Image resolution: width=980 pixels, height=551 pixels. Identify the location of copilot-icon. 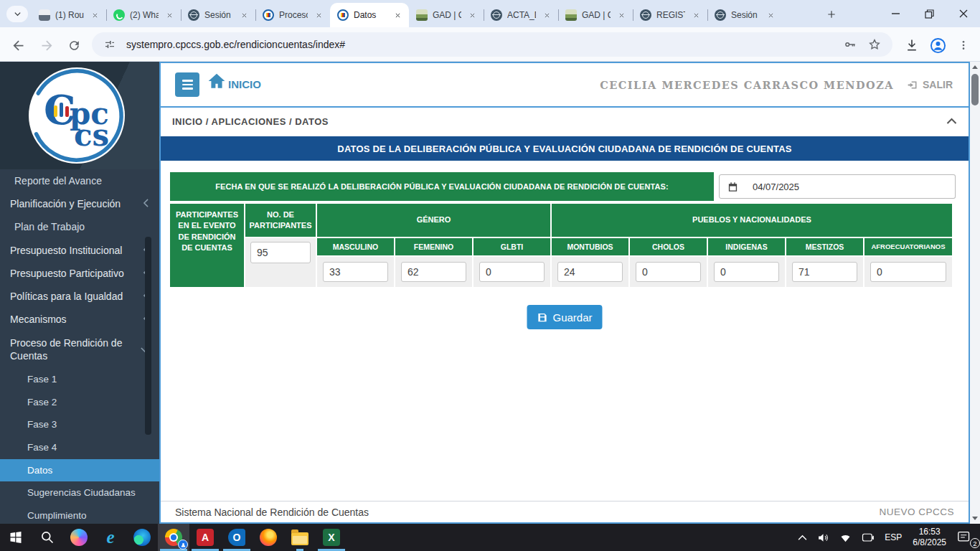
(79, 537).